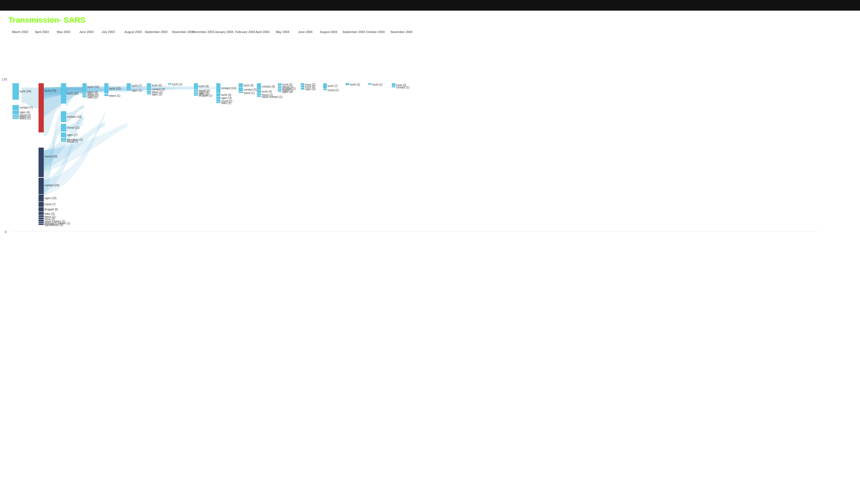 The width and height of the screenshot is (860, 504). What do you see at coordinates (129, 90) in the screenshot?
I see `node-aug-ogen` at bounding box center [129, 90].